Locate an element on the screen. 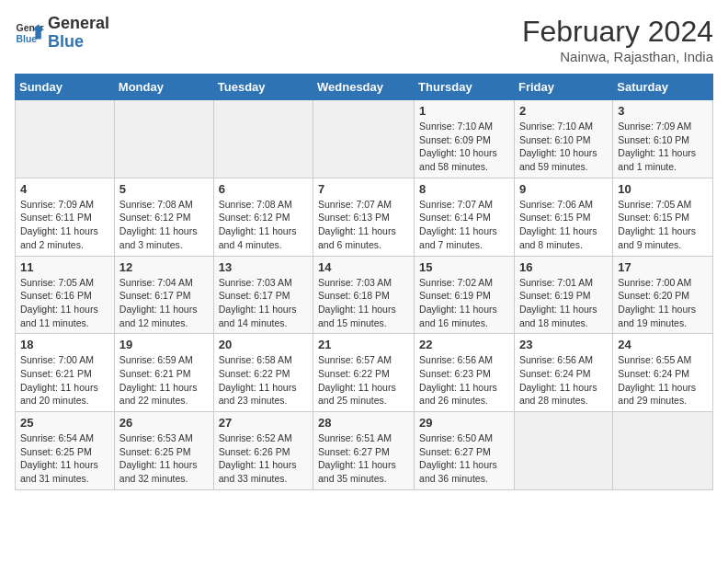 This screenshot has height=563, width=728. day-number: 4 is located at coordinates (64, 190).